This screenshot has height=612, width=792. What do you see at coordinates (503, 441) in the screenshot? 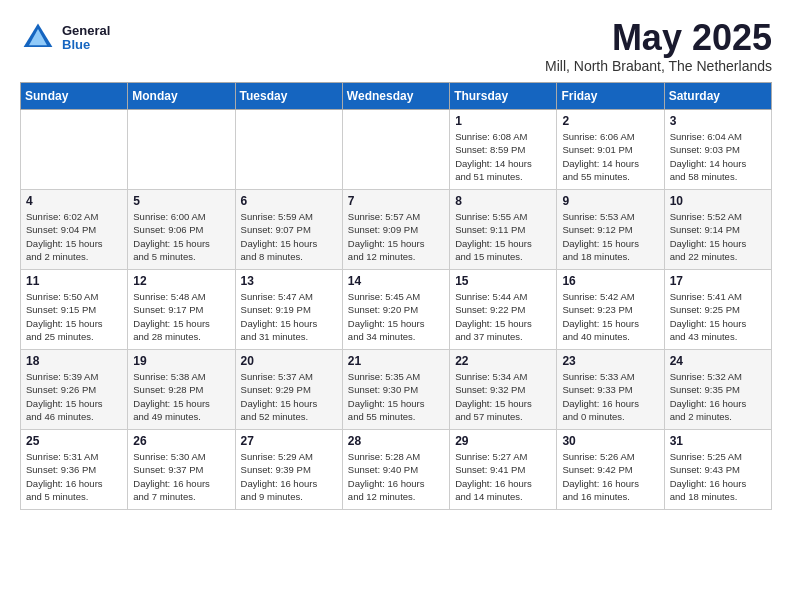
I see `day-number: 29` at bounding box center [503, 441].